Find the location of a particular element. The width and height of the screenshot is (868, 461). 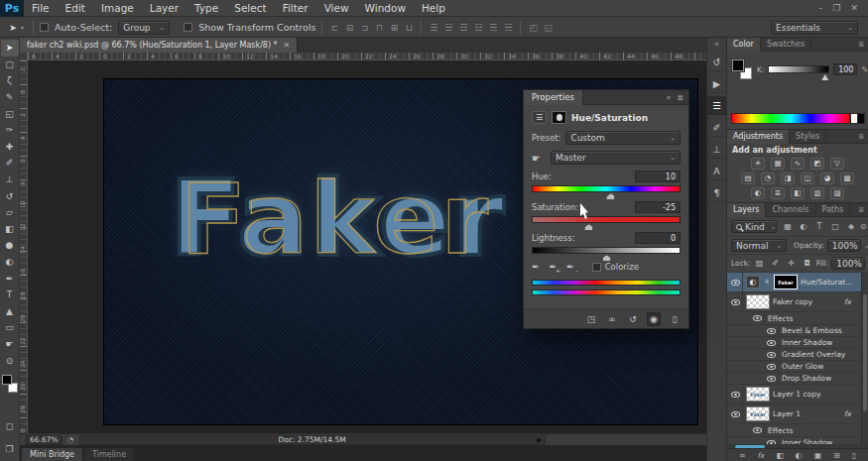

current-tool-badge: ➤ ▾ is located at coordinates (16, 28).